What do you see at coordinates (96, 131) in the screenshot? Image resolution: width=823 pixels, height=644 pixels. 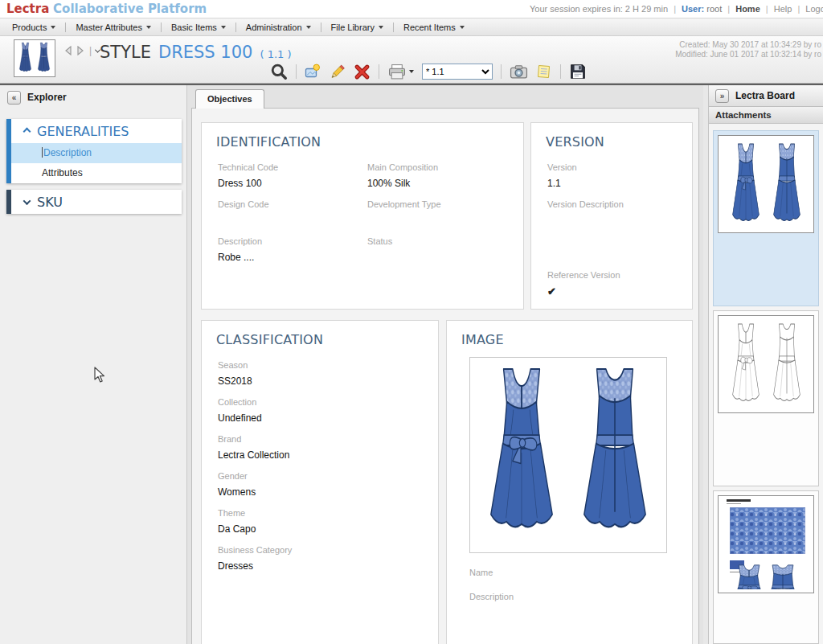 I see `generalities-group-header: GENERALITIES` at bounding box center [96, 131].